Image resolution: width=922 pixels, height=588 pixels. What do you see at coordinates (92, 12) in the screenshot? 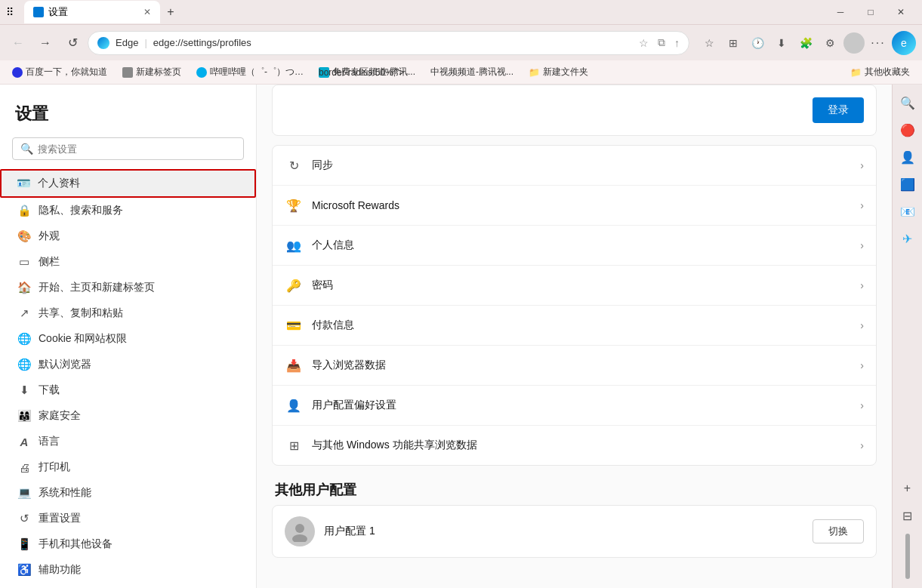
I see `active-tab: 设置 ✕` at bounding box center [92, 12].